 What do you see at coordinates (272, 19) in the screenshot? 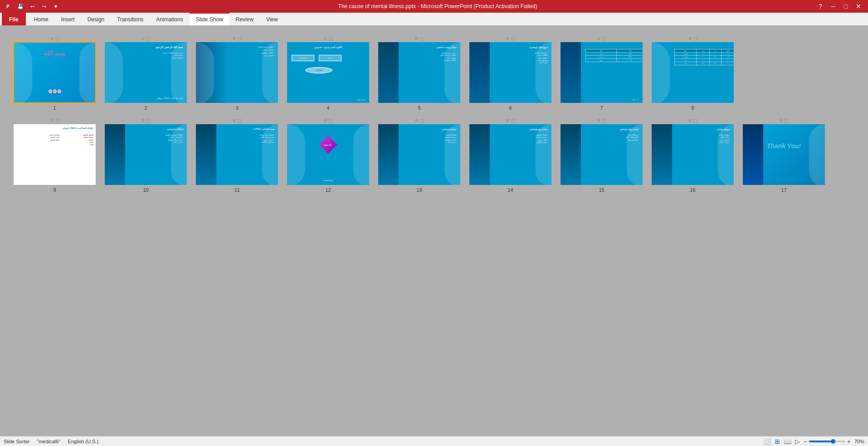
I see `tab-view: View` at bounding box center [272, 19].